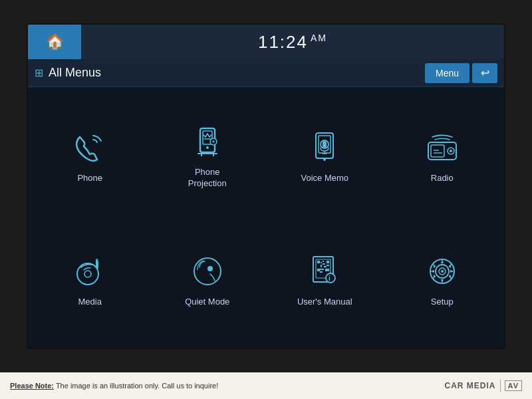 Image resolution: width=532 pixels, height=399 pixels. What do you see at coordinates (442, 178) in the screenshot?
I see `radio-label: Radio` at bounding box center [442, 178].